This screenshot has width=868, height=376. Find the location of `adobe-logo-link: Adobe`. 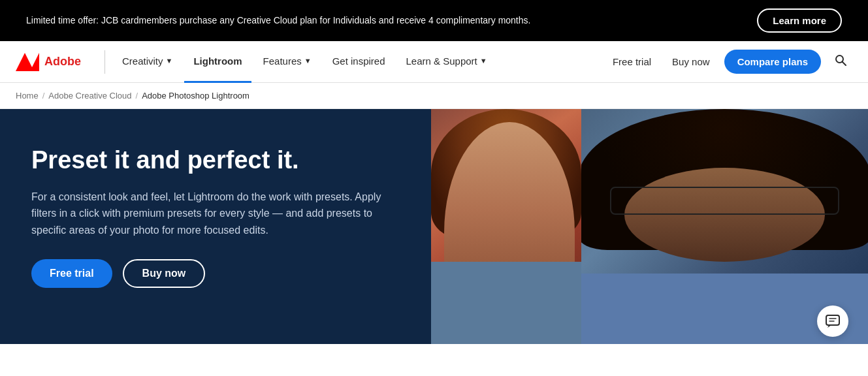

adobe-logo-link: Adobe is located at coordinates (48, 62).